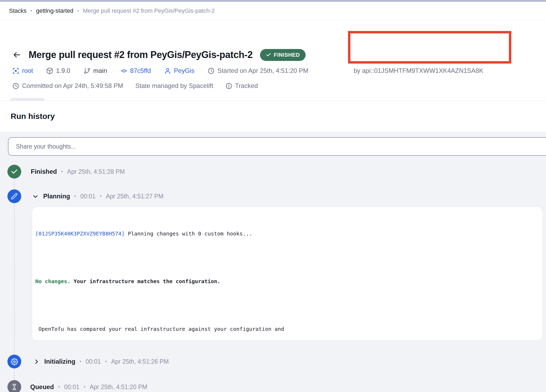 This screenshot has width=546, height=392. Describe the element at coordinates (140, 362) in the screenshot. I see `step-time: Apr 25th, 4:51:26 PM` at that location.